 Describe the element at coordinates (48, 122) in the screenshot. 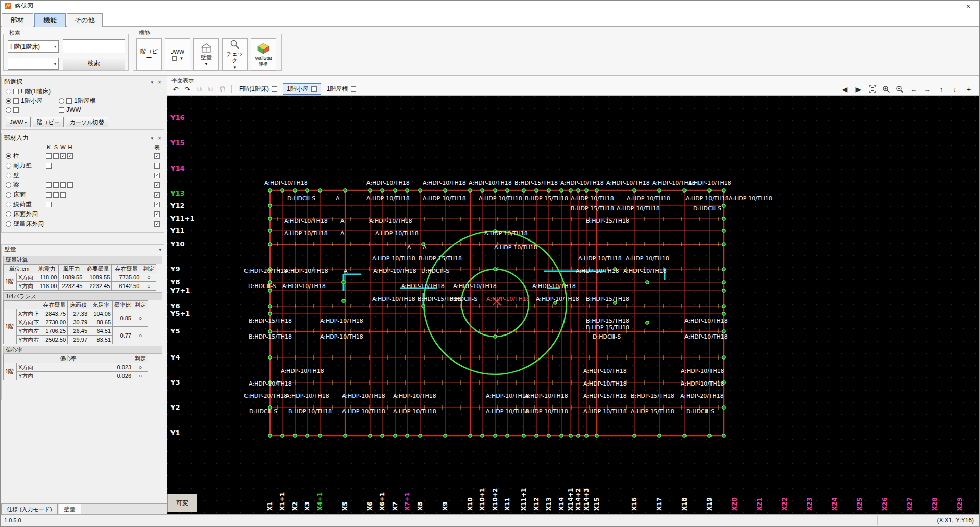

I see `floor-copy-small-button: 階コピー` at that location.